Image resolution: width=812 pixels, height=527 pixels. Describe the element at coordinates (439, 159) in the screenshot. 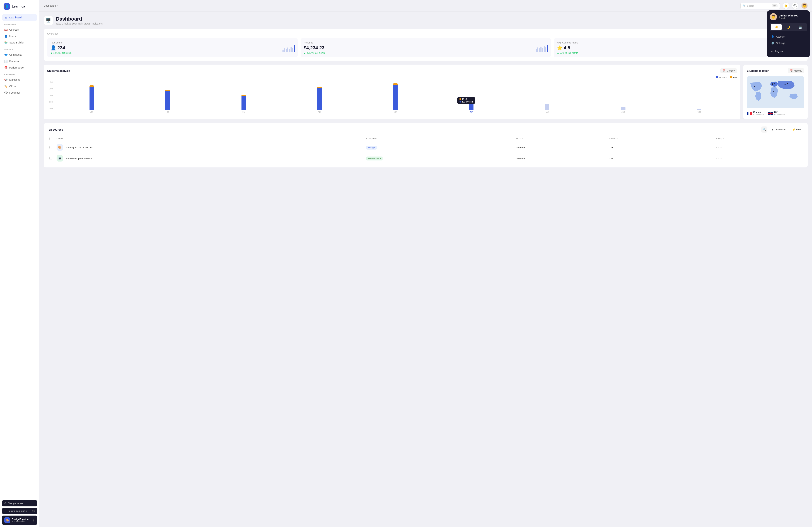

I see `row2-category-cell: Development` at that location.